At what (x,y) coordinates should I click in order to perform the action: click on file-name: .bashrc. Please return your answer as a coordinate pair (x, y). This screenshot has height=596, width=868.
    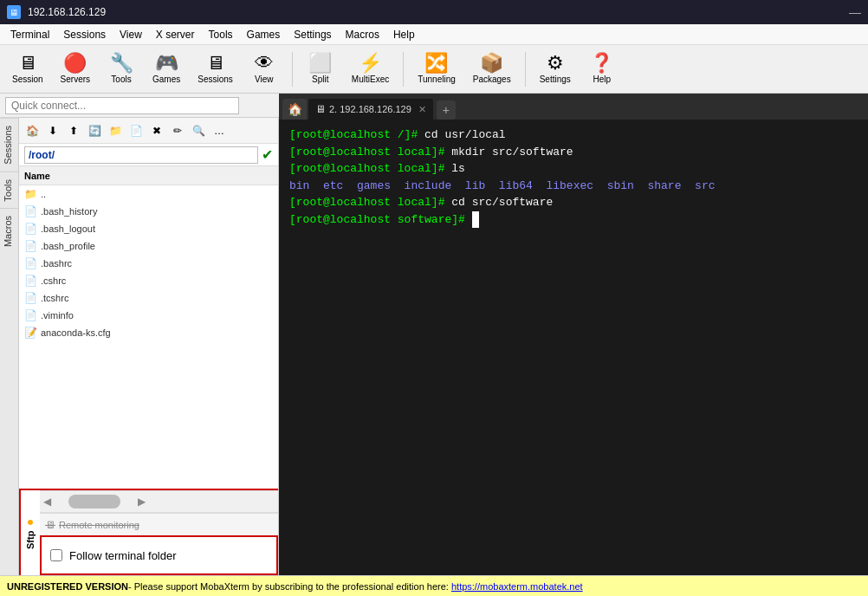
    Looking at the image, I should click on (56, 263).